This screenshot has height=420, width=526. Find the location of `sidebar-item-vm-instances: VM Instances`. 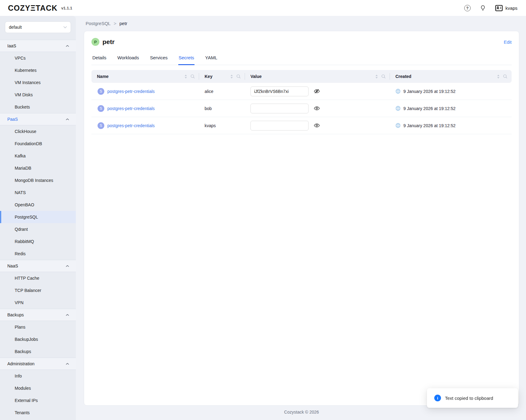

sidebar-item-vm-instances: VM Instances is located at coordinates (38, 83).